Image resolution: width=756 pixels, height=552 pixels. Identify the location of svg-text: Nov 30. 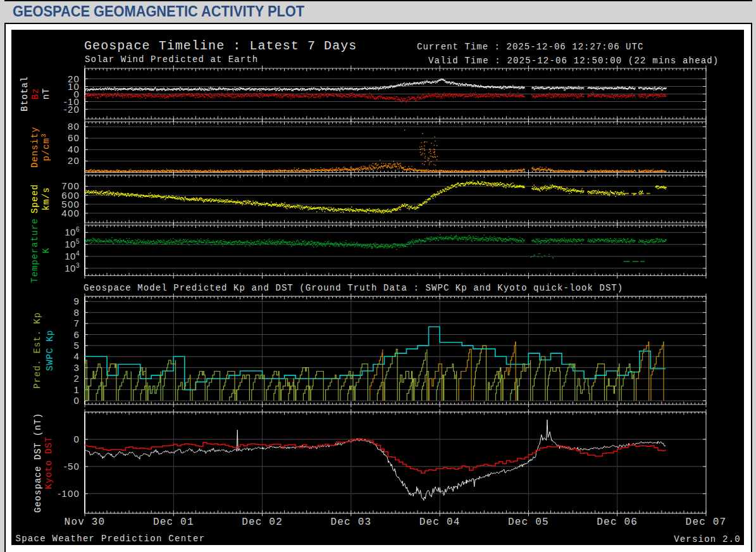
(85, 522).